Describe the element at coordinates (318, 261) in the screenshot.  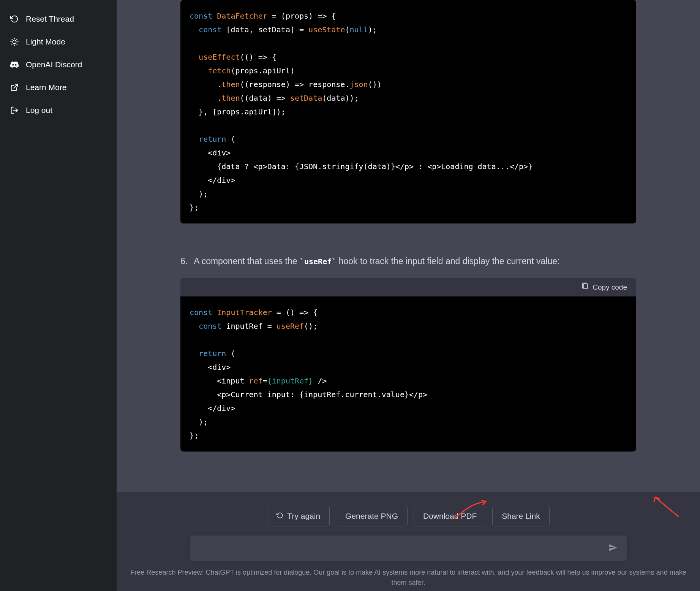
I see `inline-code-useref: `useRef`` at that location.